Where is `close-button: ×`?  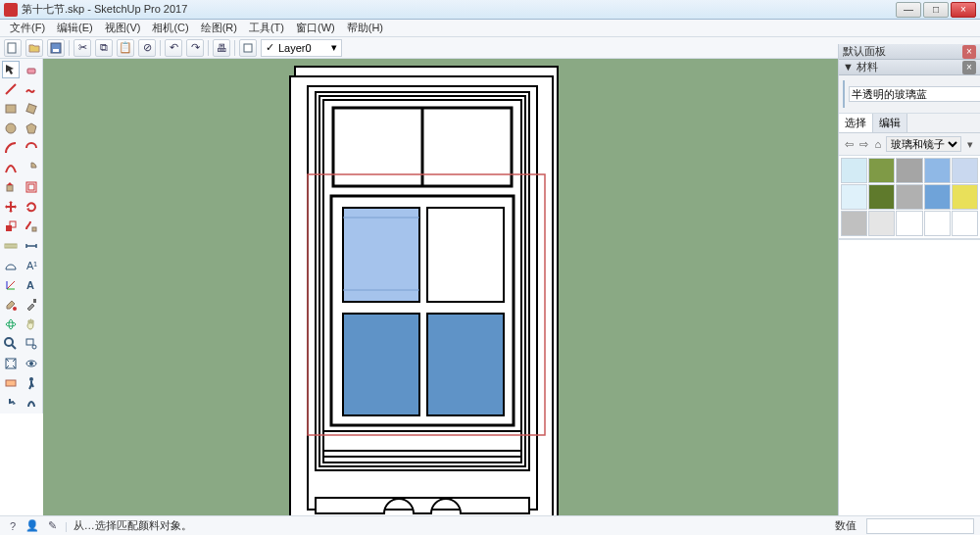
close-button: × is located at coordinates (963, 10).